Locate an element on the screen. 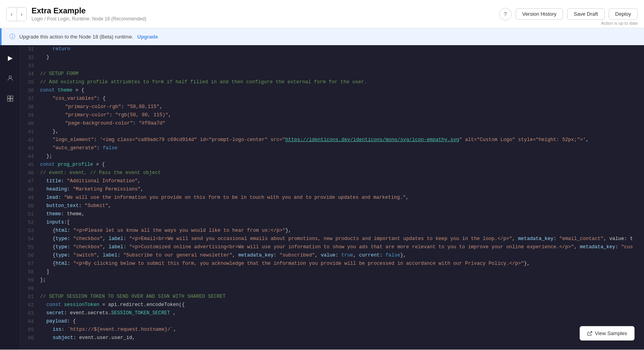 The height and width of the screenshot is (350, 644). code-line: 34 // SETUP FORM is located at coordinates (332, 74).